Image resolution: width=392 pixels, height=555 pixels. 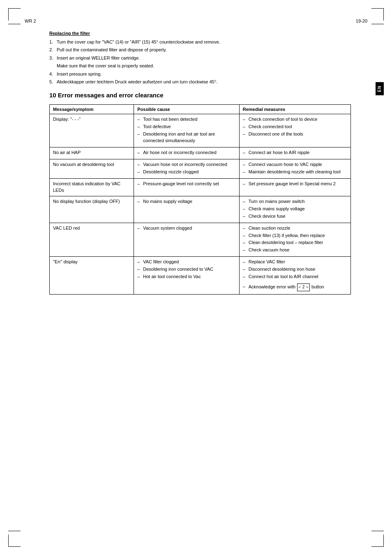 I want to click on page-number: 19-20, so click(x=362, y=21).